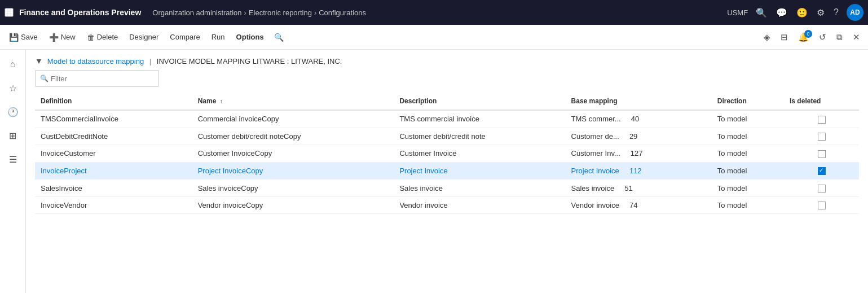 The image size is (868, 293). What do you see at coordinates (114, 170) in the screenshot?
I see `cell-definition: InvoiceProject` at bounding box center [114, 170].